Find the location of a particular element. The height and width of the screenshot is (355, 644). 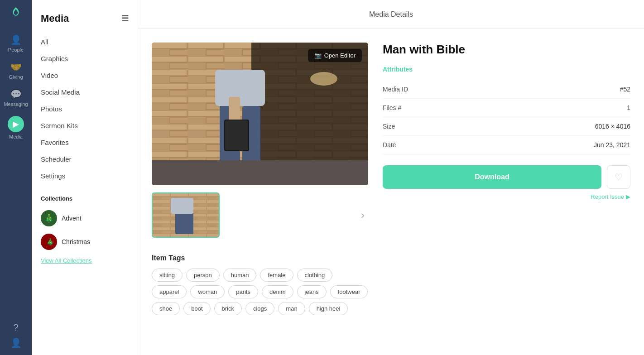

messaging-icon: 💬 is located at coordinates (16, 94).